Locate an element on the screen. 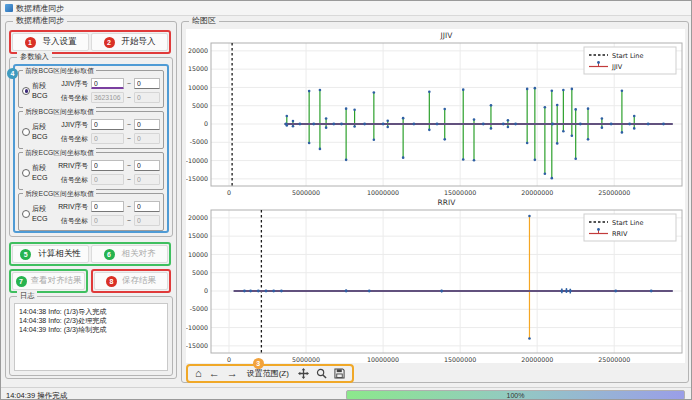 Image resolution: width=692 pixels, height=400 pixels. rear-ecg-radio is located at coordinates (26, 214).